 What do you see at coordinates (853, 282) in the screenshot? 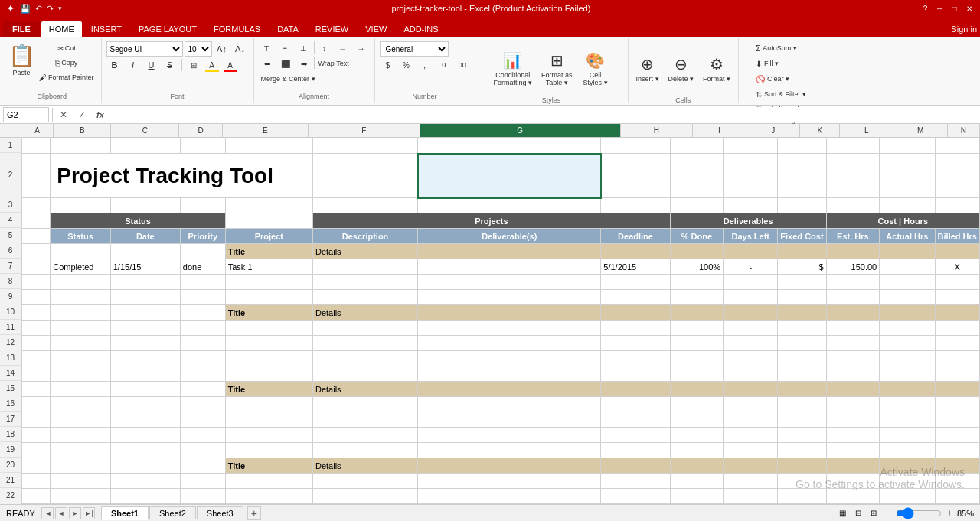
I see `cell-l8` at bounding box center [853, 282].